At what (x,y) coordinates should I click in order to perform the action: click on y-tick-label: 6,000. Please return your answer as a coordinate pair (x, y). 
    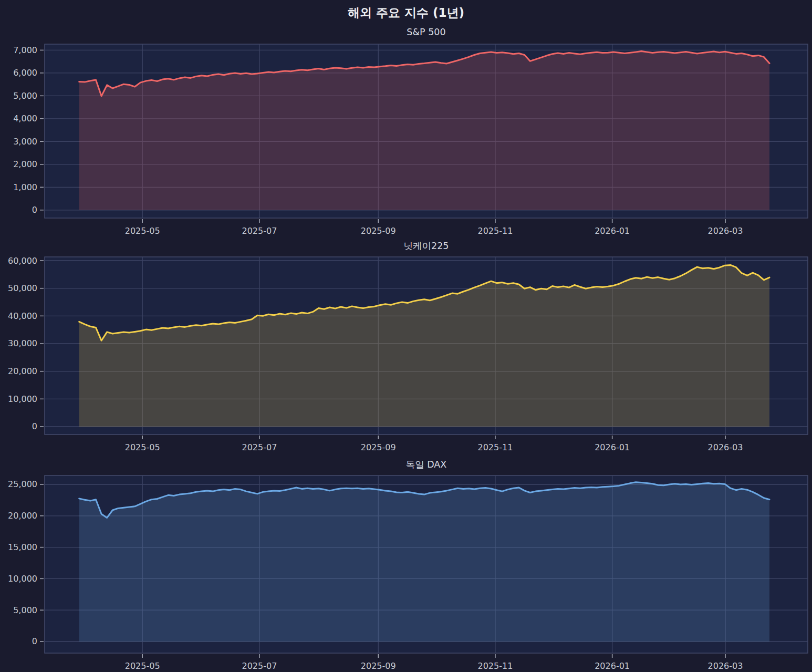
    Looking at the image, I should click on (25, 73).